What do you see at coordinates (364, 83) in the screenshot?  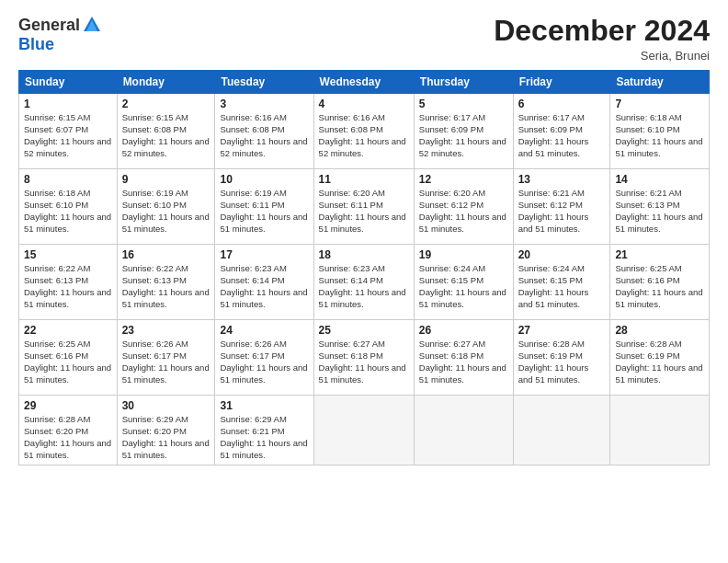 I see `col-wednesday: Wednesday` at bounding box center [364, 83].